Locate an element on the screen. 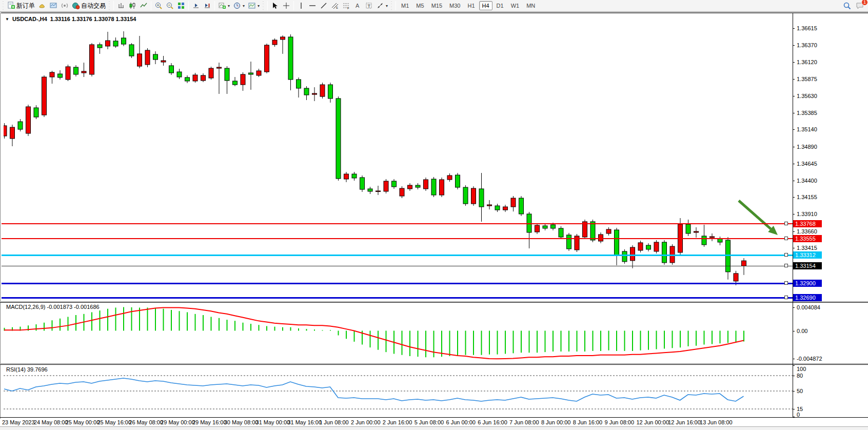 This screenshot has height=430, width=868. indicators-caret-icon: ▾ is located at coordinates (229, 6).